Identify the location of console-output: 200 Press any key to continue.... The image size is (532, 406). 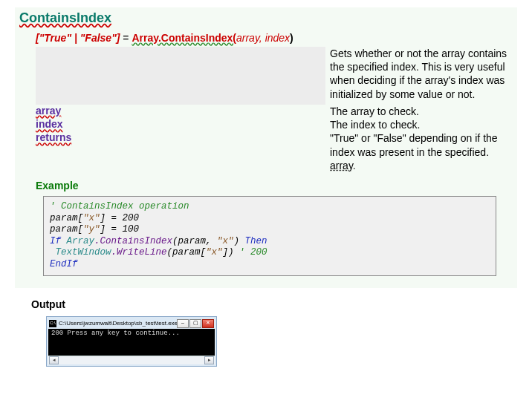
(132, 342).